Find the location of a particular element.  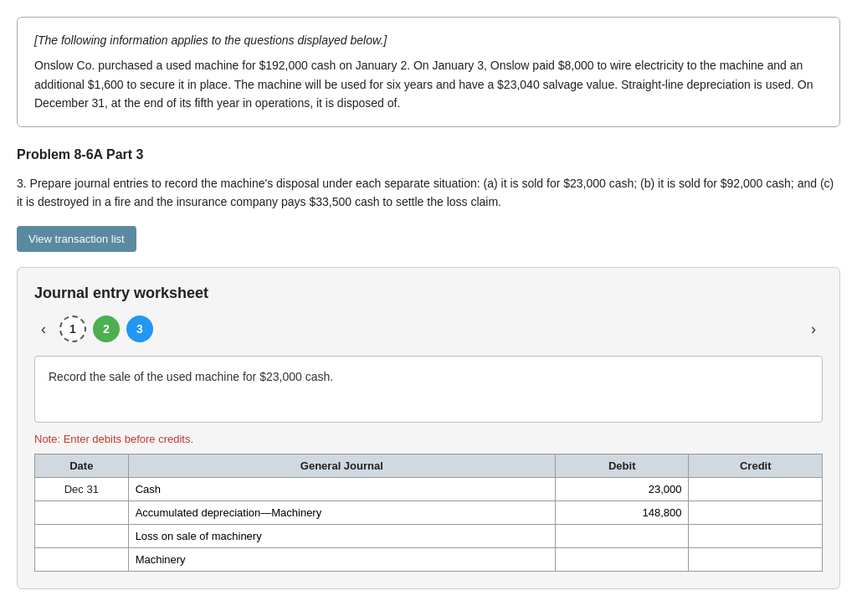

info-body: Onslow Co. purchased a used machine for … is located at coordinates (428, 84).